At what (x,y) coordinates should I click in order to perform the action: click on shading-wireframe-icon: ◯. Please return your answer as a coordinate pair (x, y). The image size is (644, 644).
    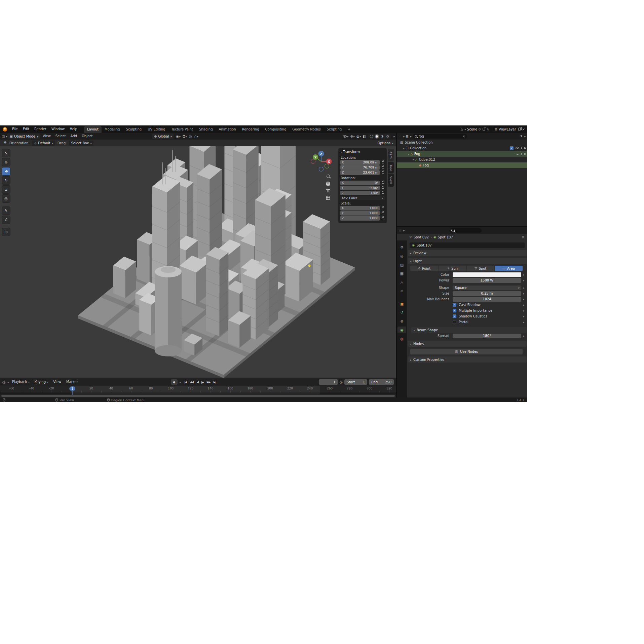
    Looking at the image, I should click on (371, 137).